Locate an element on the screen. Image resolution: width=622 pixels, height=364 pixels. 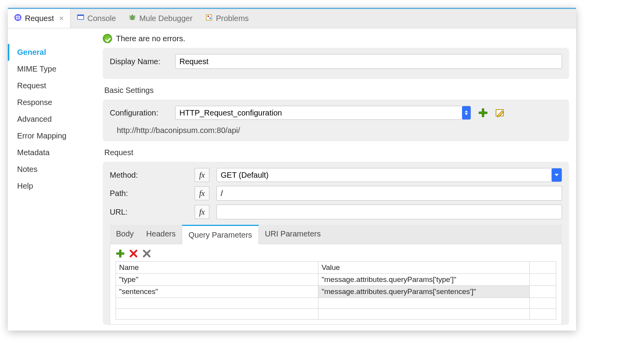
tab-request-label: Request is located at coordinates (40, 19).